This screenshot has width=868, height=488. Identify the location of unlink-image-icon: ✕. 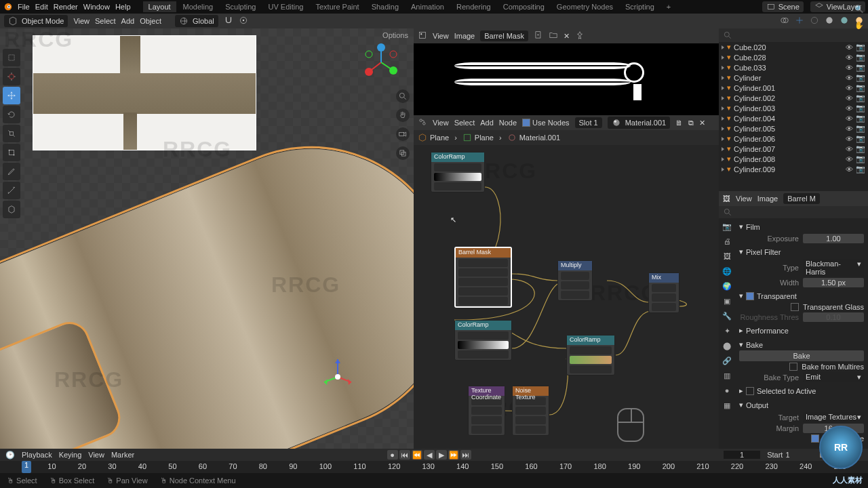
(567, 37).